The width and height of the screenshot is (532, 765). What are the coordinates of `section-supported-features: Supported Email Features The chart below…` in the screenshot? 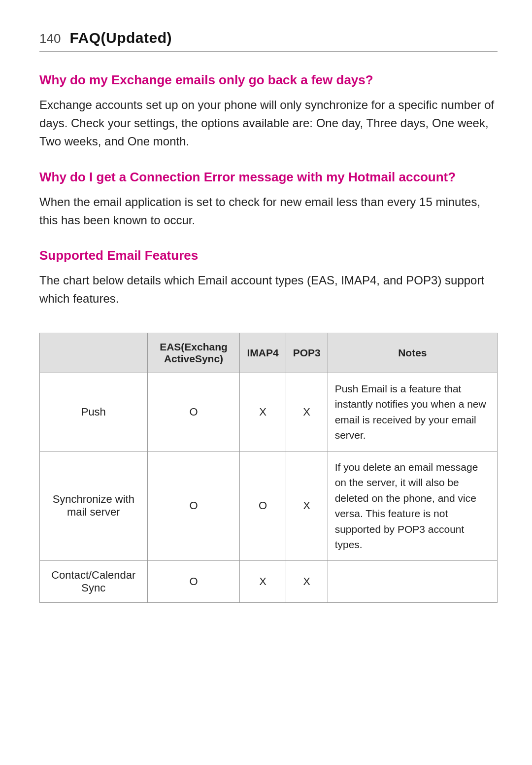 It's located at (268, 277).